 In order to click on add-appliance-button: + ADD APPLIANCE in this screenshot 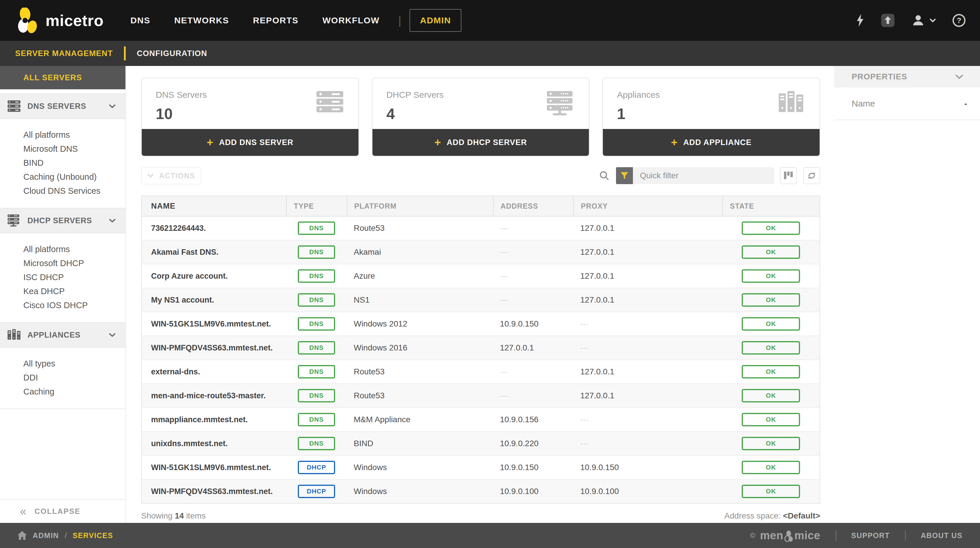, I will do `click(711, 142)`.